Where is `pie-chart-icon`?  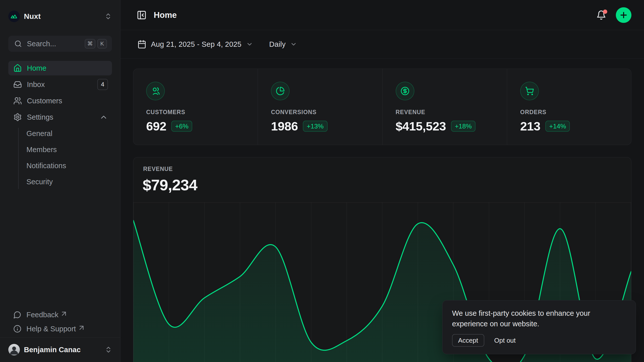 pie-chart-icon is located at coordinates (280, 91).